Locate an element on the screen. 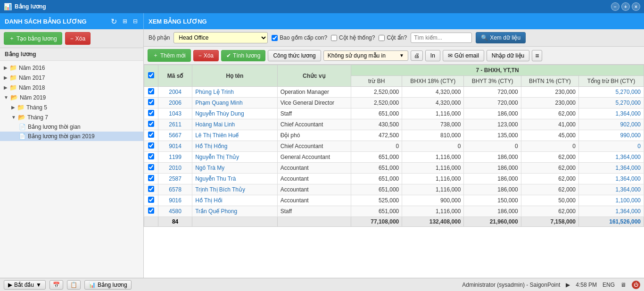 This screenshot has width=644, height=291. view-data-button: 🔍 Xem dữ liệu is located at coordinates (501, 38).